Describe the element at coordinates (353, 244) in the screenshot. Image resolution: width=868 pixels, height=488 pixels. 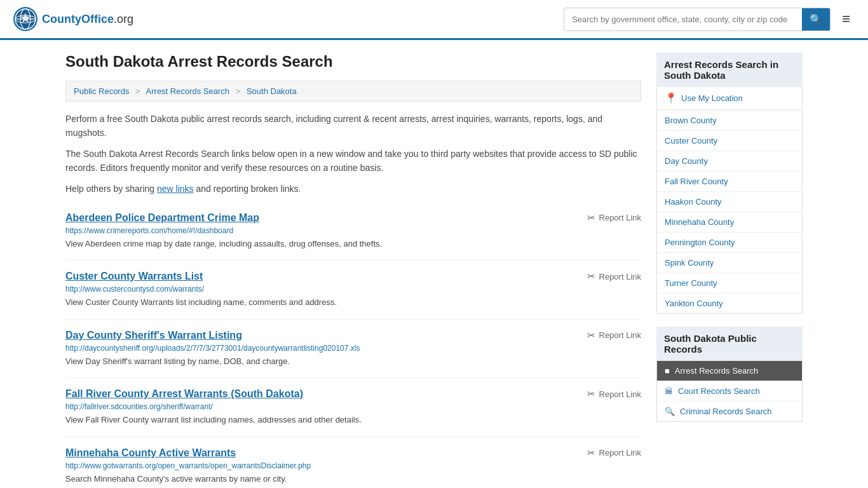
I see `result-desc-1: View Aberdeen crime map by date range, i…` at that location.